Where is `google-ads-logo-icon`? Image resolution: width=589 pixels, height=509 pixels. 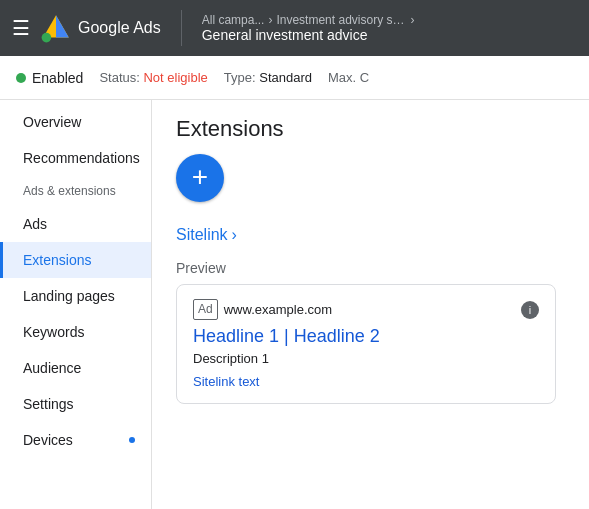 google-ads-logo-icon is located at coordinates (56, 28).